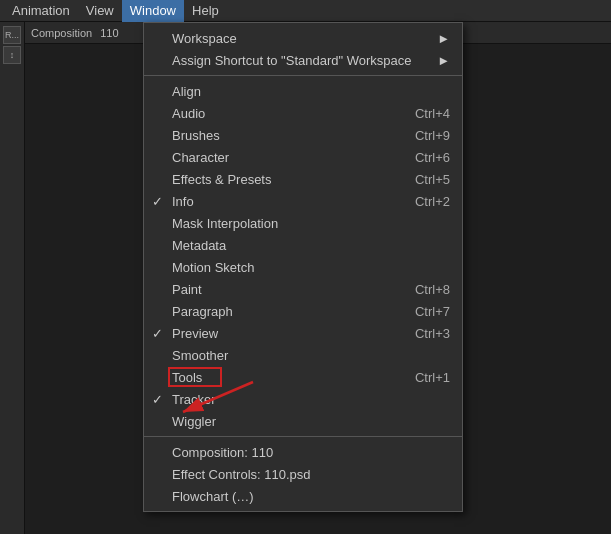 Image resolution: width=611 pixels, height=534 pixels. Describe the element at coordinates (303, 311) in the screenshot. I see `menu-row-paragraph: Paragraph Ctrl+7` at that location.